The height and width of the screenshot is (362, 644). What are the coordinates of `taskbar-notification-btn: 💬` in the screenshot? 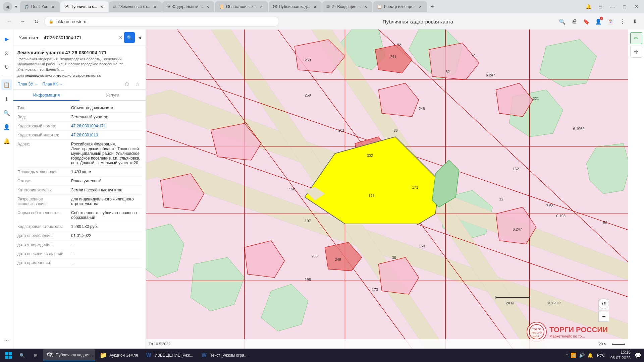 It's located at (638, 355).